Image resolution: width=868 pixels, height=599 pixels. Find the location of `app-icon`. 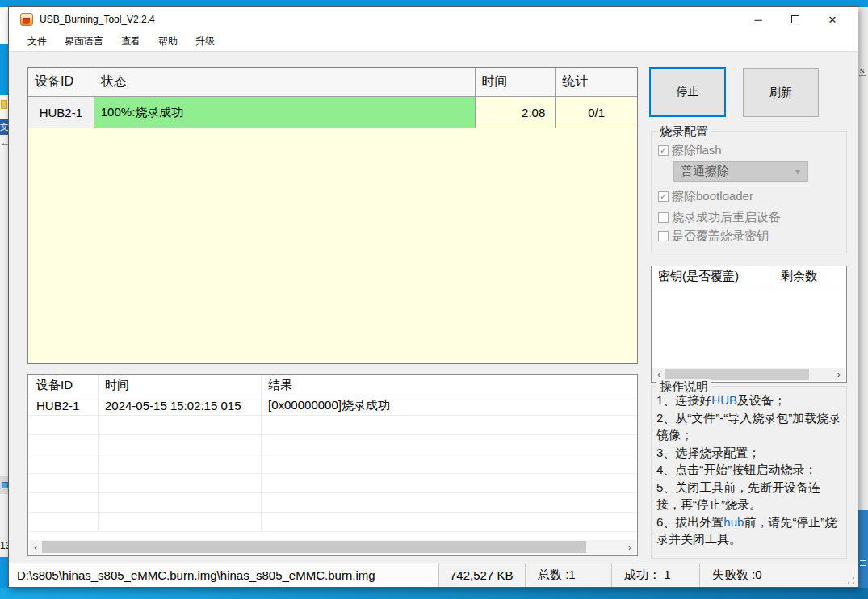

app-icon is located at coordinates (27, 19).